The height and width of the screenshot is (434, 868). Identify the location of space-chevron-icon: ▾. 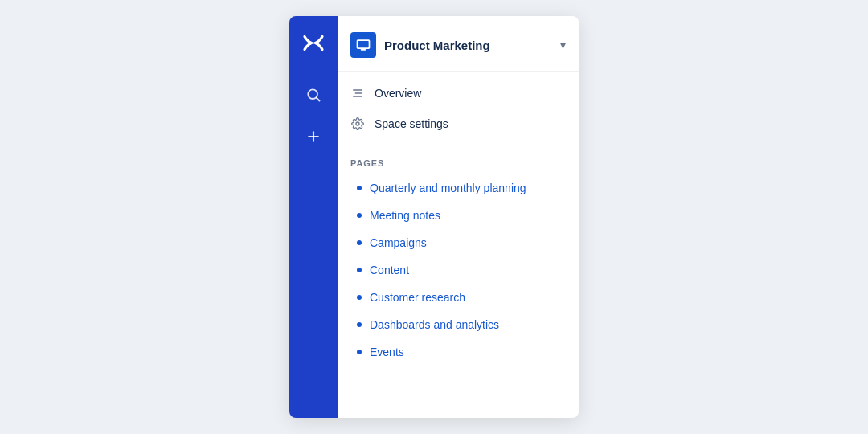
(563, 45).